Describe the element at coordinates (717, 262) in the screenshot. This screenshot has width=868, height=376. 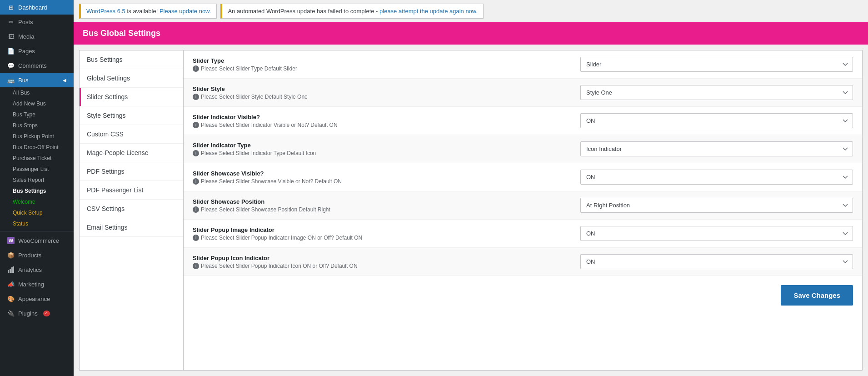
I see `select-slider-popup-icon: ON OFF` at that location.